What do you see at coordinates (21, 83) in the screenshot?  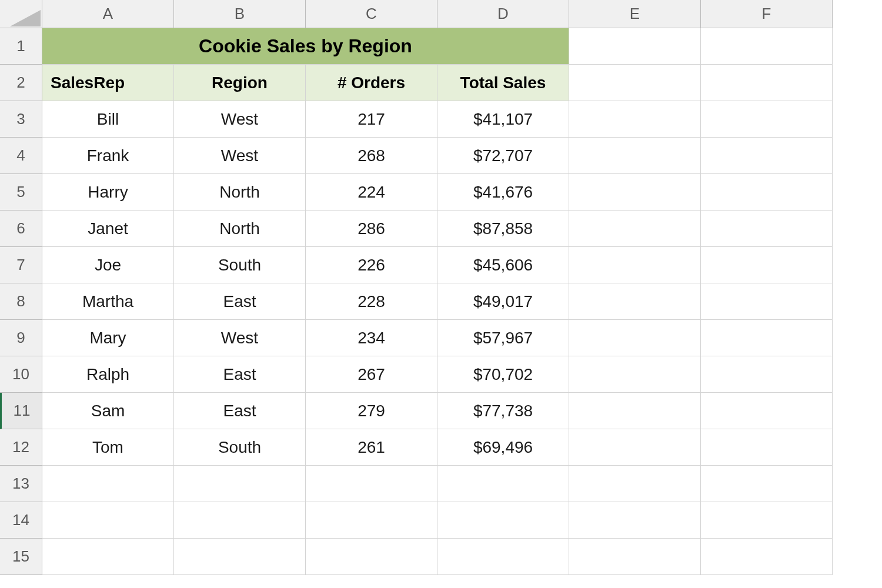 I see `row-header-2: 2` at bounding box center [21, 83].